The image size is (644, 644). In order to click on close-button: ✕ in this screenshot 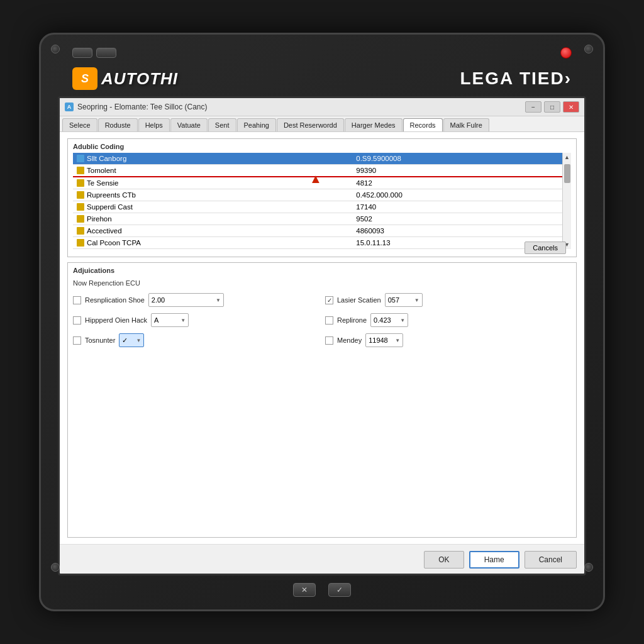, I will do `click(571, 107)`.